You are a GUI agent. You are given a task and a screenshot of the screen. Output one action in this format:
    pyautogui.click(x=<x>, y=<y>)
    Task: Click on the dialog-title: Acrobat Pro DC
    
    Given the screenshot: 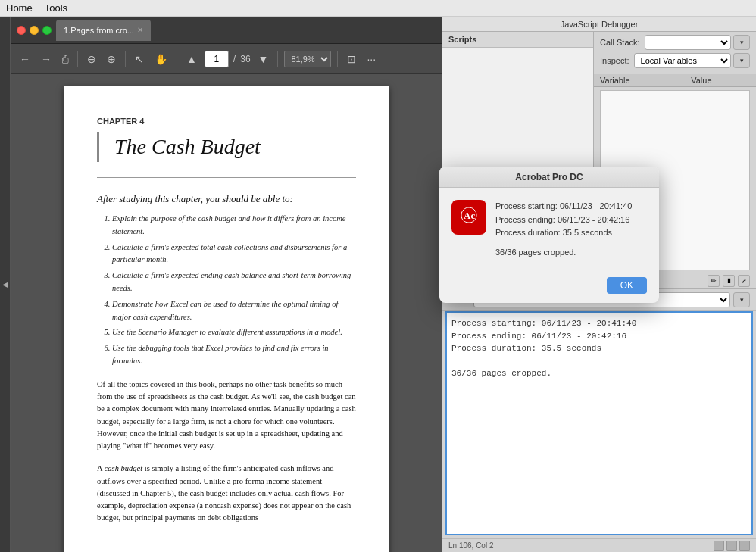 What is the action you would take?
    pyautogui.click(x=549, y=177)
    